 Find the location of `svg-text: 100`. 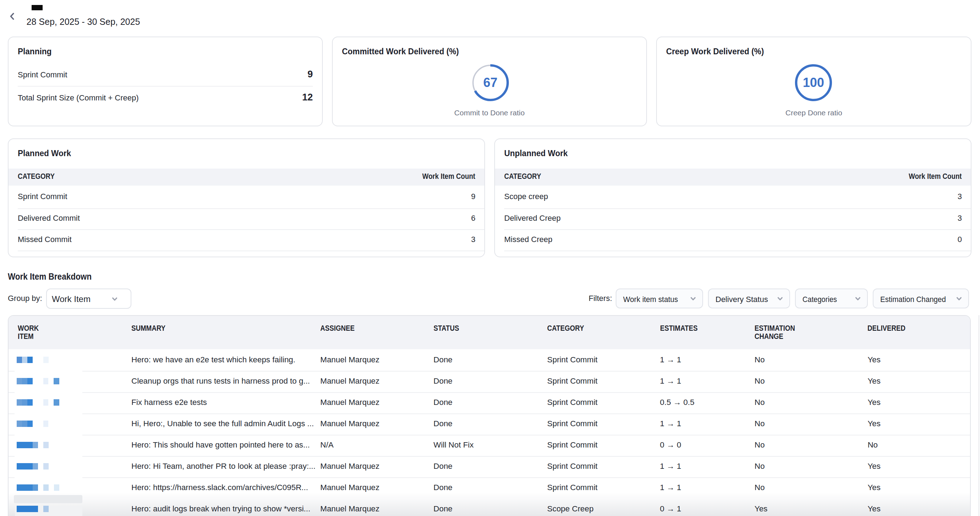

svg-text: 100 is located at coordinates (813, 83).